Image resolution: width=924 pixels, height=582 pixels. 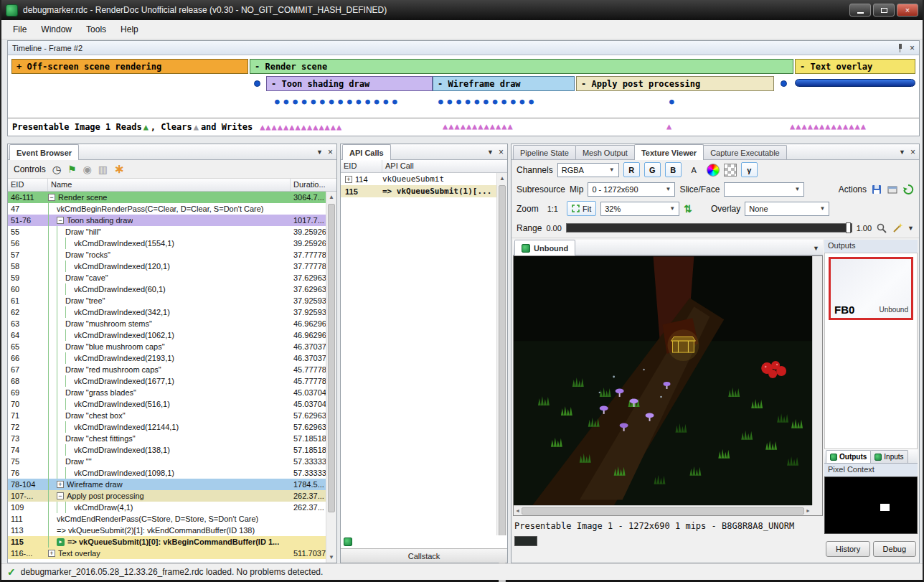 What do you see at coordinates (673, 169) in the screenshot?
I see `channel-blue-button: B` at bounding box center [673, 169].